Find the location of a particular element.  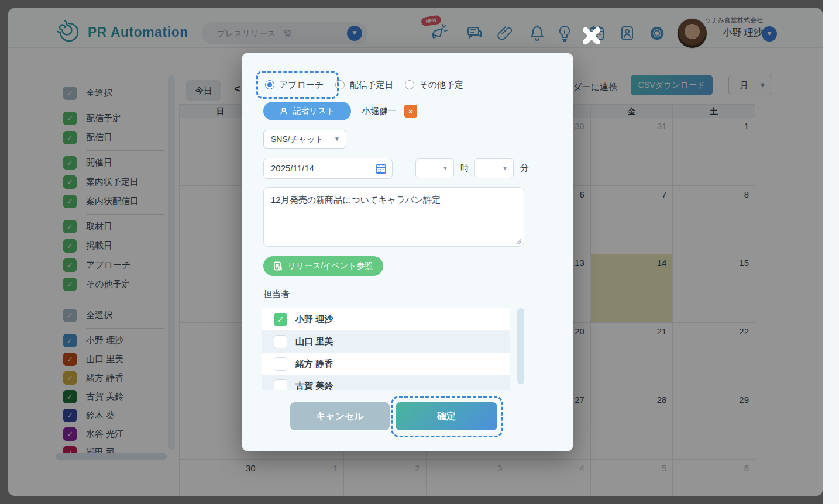

staff-row: 古賀 美鈴 is located at coordinates (386, 382).